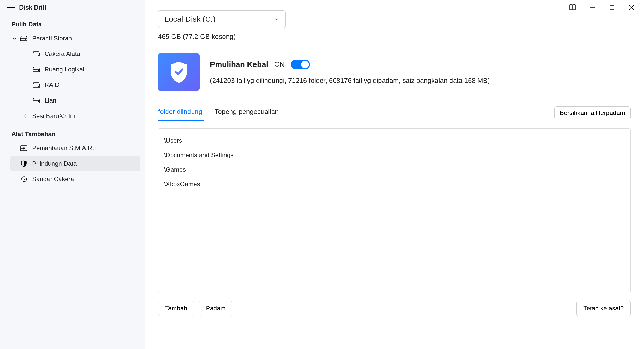 This screenshot has width=644, height=349. What do you see at coordinates (394, 184) in the screenshot?
I see `folder-item: \XboxGames` at bounding box center [394, 184].